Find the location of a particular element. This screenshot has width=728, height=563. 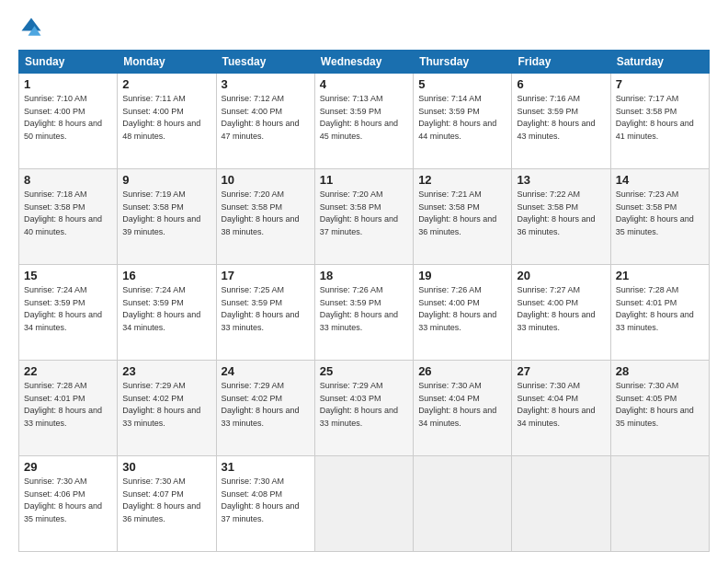

day-info: Sunrise: 7:30 AMSunset: 4:08 PMDaylight:… is located at coordinates (261, 500).